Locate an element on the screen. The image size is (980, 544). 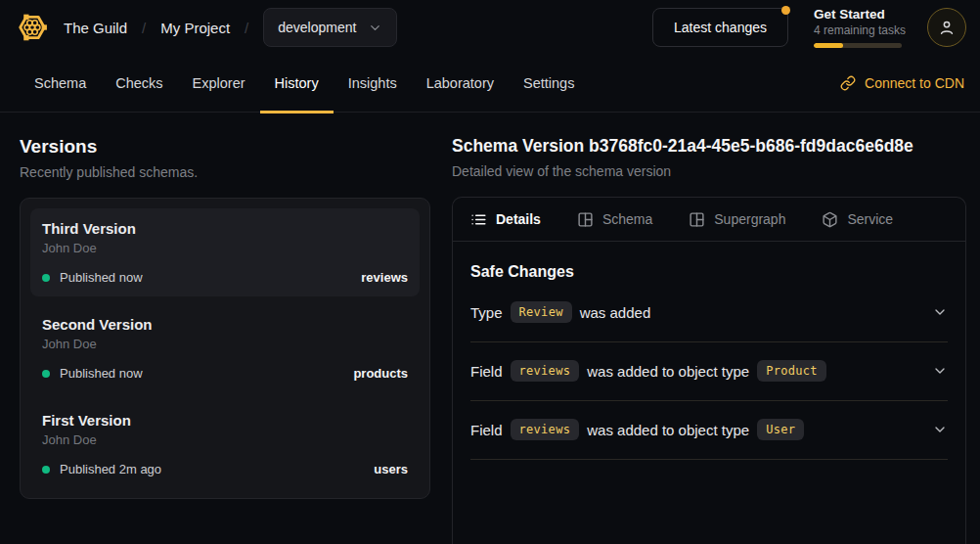
latest-changes-button: Latest changes is located at coordinates (720, 27).